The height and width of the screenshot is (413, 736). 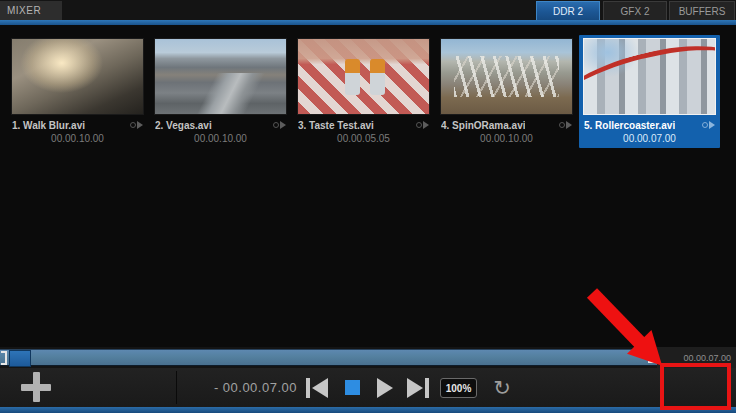 What do you see at coordinates (568, 10) in the screenshot?
I see `tab-ddr2: DDR 2` at bounding box center [568, 10].